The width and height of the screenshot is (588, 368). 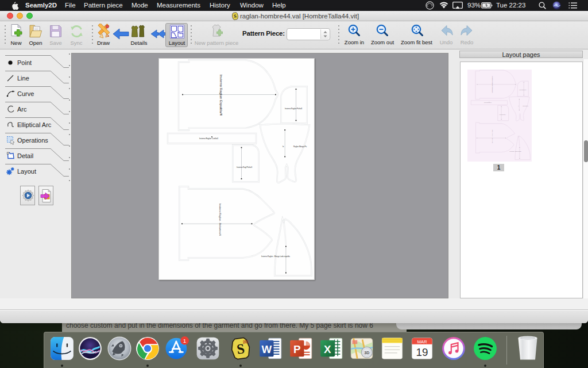 I want to click on svg-text: MAR, so click(x=422, y=342).